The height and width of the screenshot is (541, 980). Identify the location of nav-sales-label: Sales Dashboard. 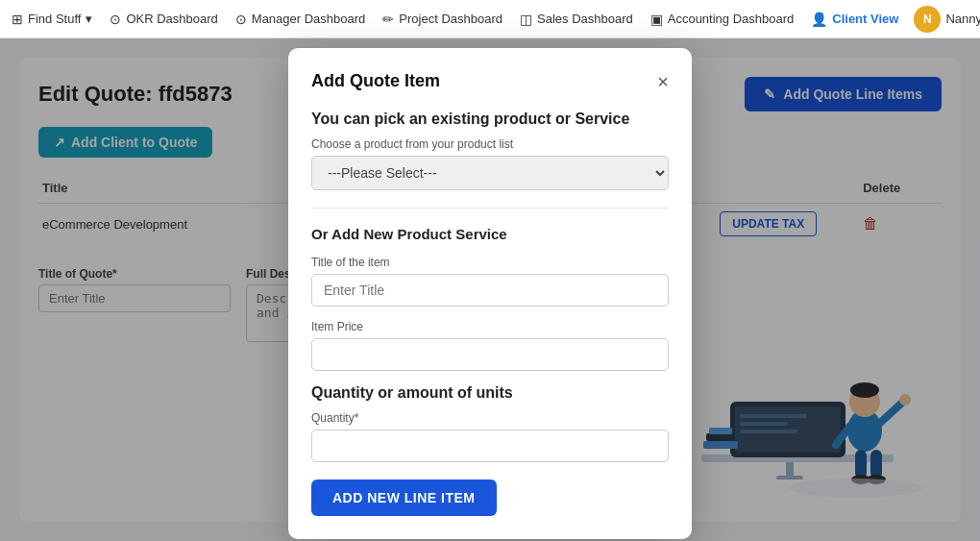
(585, 19).